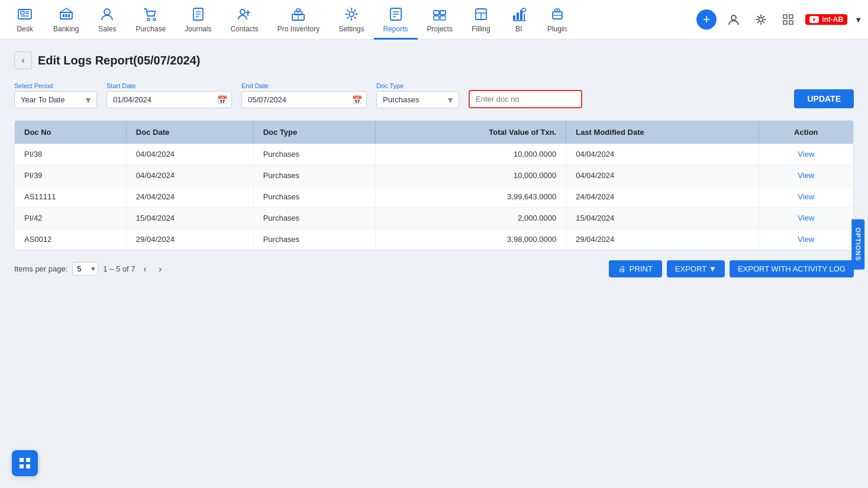 This screenshot has height=488, width=868. Describe the element at coordinates (734, 20) in the screenshot. I see `profile-icon-btn` at that location.